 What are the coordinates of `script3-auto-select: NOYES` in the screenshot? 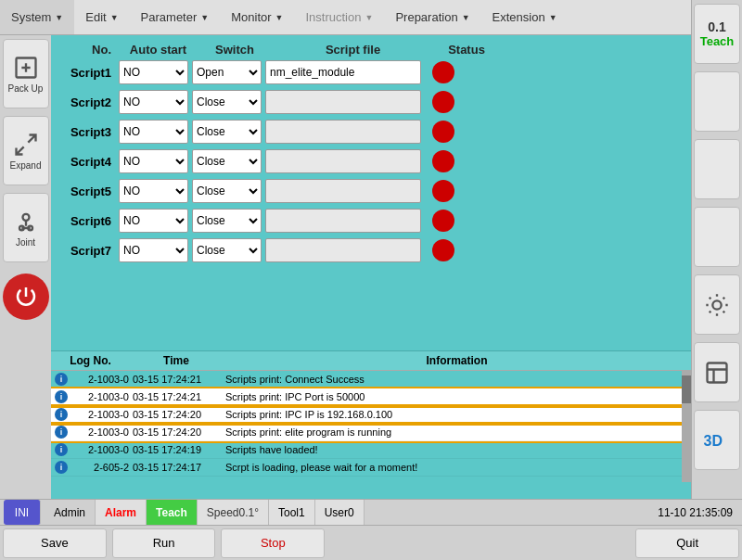 It's located at (154, 132).